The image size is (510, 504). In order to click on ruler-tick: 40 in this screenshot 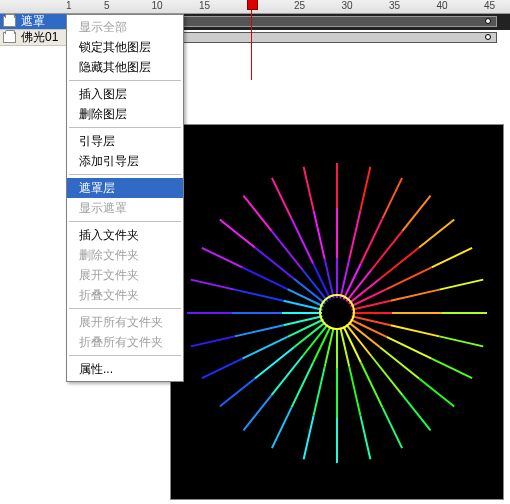, I will do `click(442, 6)`.